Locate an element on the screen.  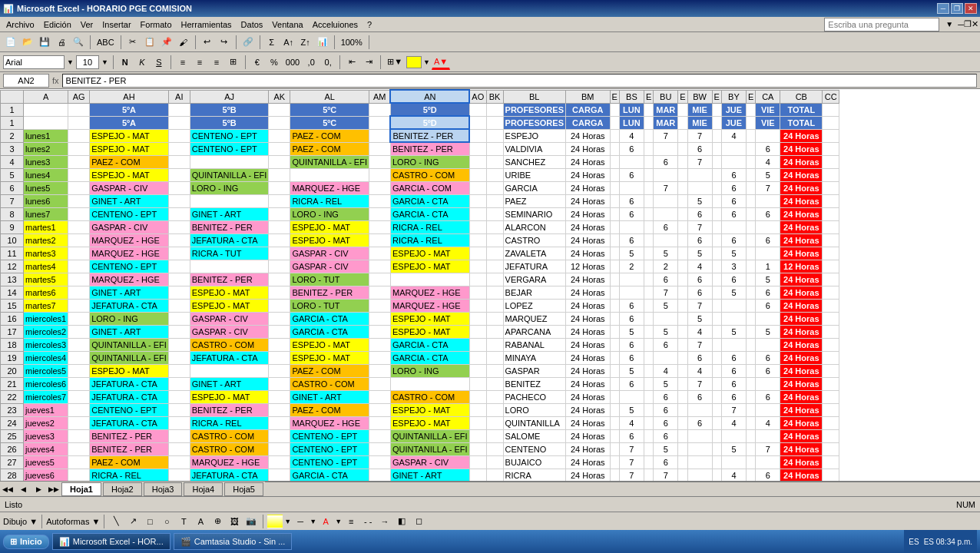
cell-rh-21: 20 is located at coordinates (12, 370).